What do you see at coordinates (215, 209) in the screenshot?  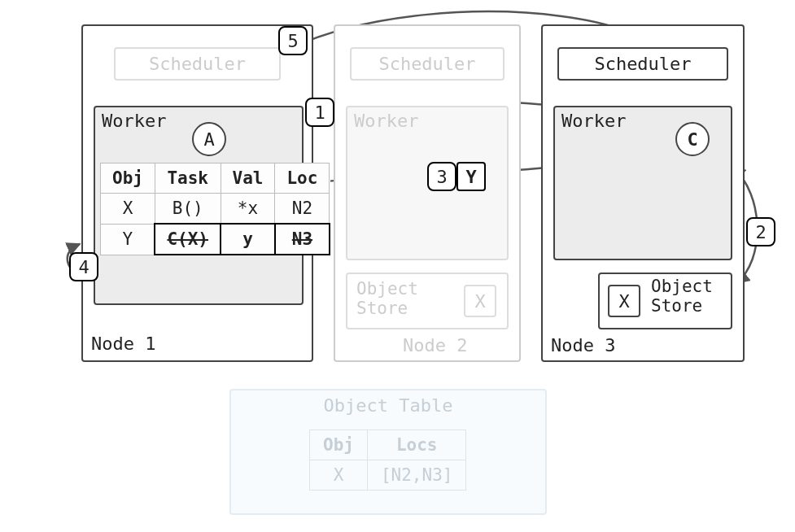 I see `ownership-table: Obj Task Val Loc X B() *x N2 Y C(X) y N3` at bounding box center [215, 209].